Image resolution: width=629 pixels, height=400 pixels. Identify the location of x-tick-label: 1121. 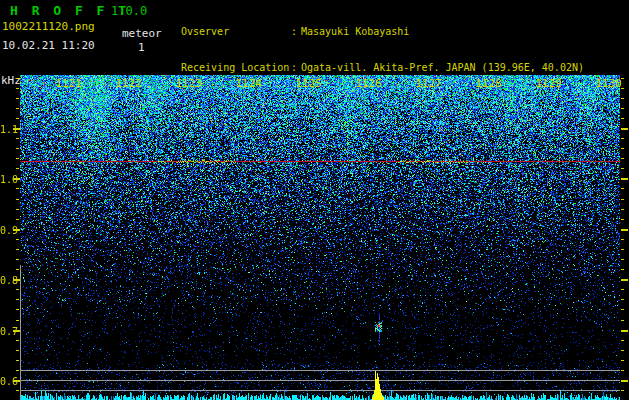
(70, 84).